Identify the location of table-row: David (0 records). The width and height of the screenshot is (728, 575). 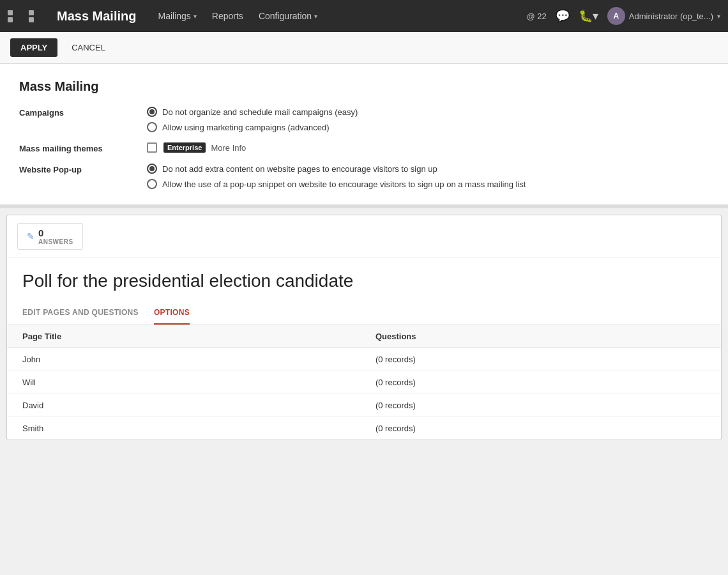
(364, 406).